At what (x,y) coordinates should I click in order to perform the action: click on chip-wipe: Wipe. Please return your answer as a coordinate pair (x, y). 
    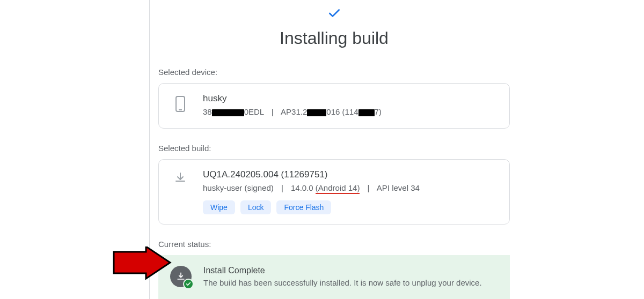
    Looking at the image, I should click on (219, 207).